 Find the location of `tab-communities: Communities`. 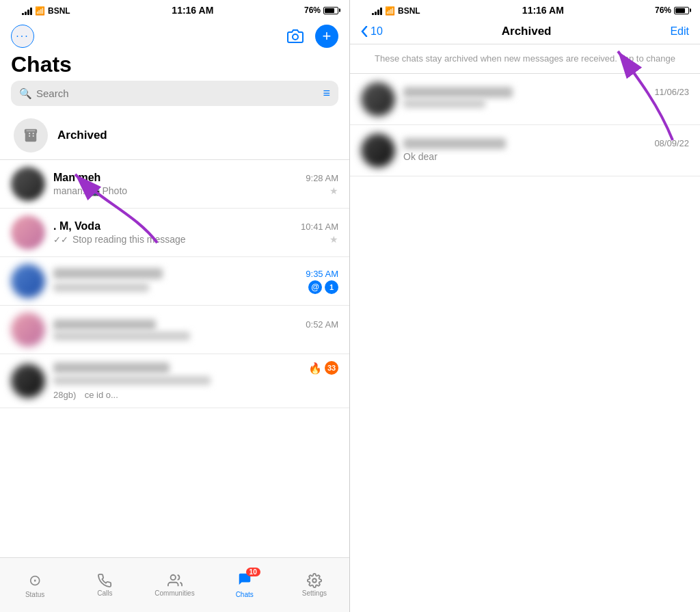

tab-communities: Communities is located at coordinates (174, 585).